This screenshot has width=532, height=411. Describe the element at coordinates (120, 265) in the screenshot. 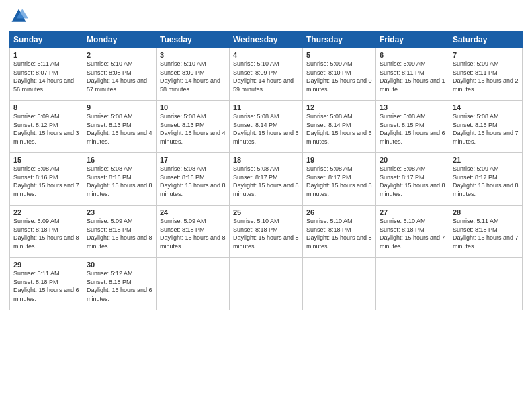

I see `day-number: 30` at that location.